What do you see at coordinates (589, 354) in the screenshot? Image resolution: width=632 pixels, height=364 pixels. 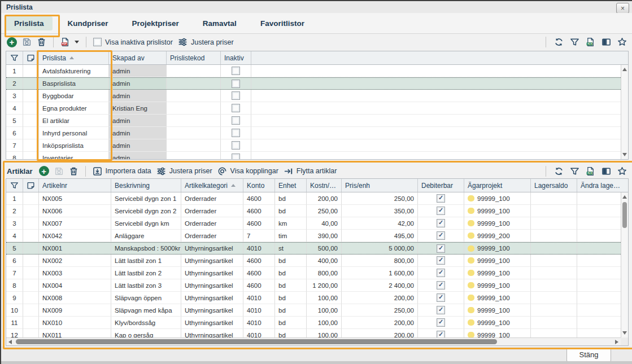 I see `stang-button: Stäng` at bounding box center [589, 354].